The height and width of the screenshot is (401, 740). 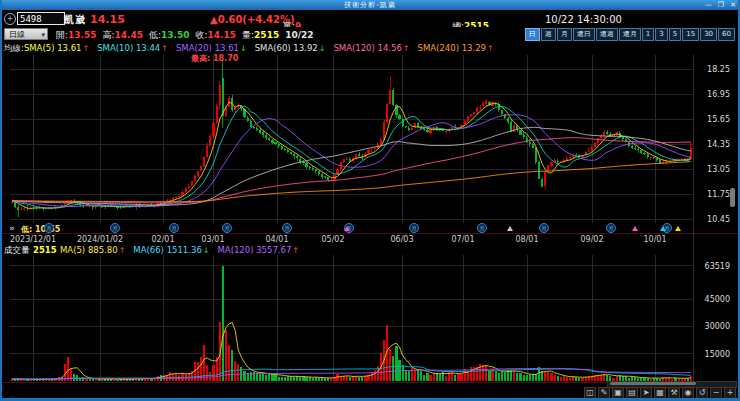 I want to click on ohlc-pair-label: 開:, so click(x=62, y=35).